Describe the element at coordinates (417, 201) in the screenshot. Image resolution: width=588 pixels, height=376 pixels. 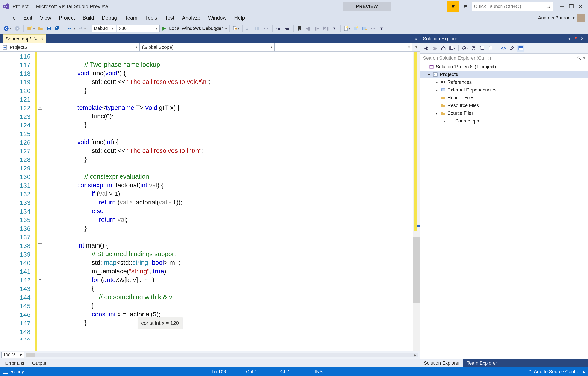
I see `vertical-scrollbar` at that location.